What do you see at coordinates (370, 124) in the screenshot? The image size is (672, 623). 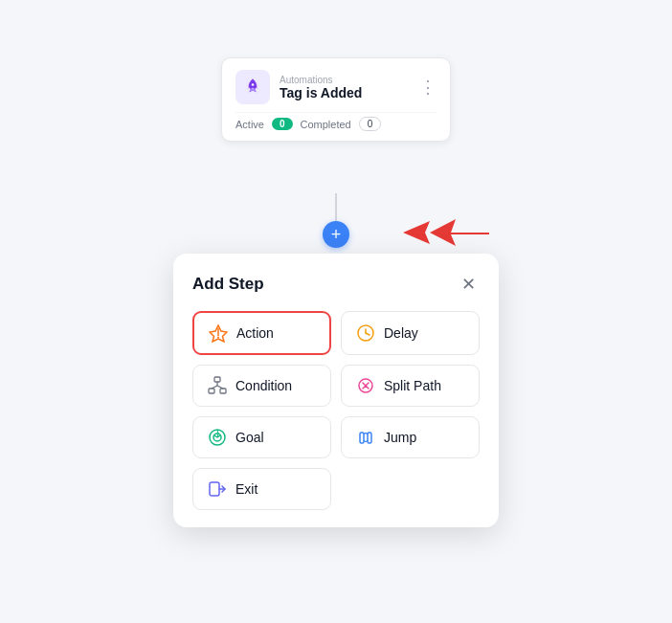 I see `completed-badge: 0` at bounding box center [370, 124].